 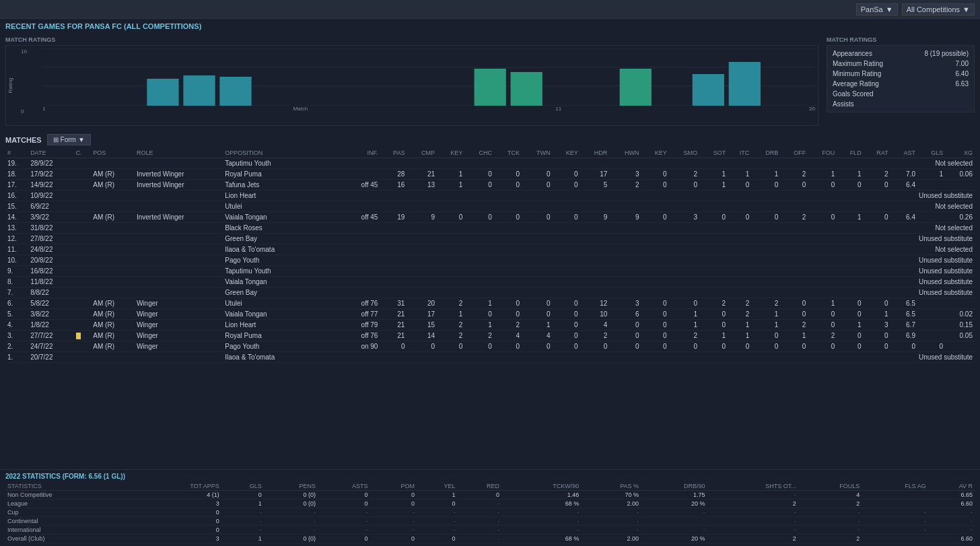 I want to click on x-label-11: 11, so click(x=559, y=109).